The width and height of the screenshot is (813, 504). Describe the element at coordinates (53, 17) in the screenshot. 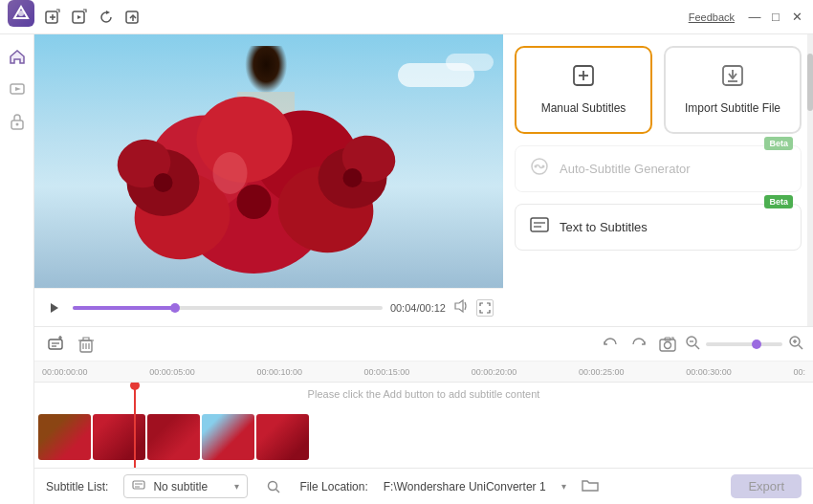

I see `new-video-icon` at that location.